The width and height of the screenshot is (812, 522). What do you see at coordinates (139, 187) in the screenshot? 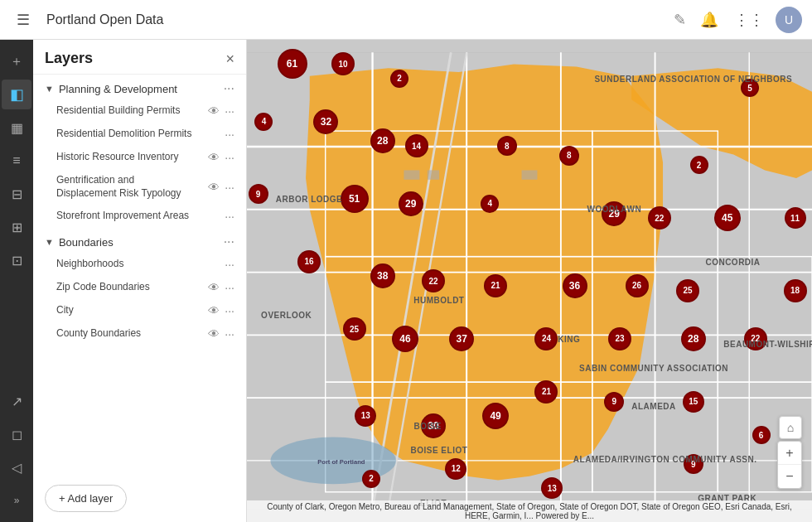
I see `layer-item-gentrification: Gentrification andDisplacement Risk Typo…` at bounding box center [139, 187].